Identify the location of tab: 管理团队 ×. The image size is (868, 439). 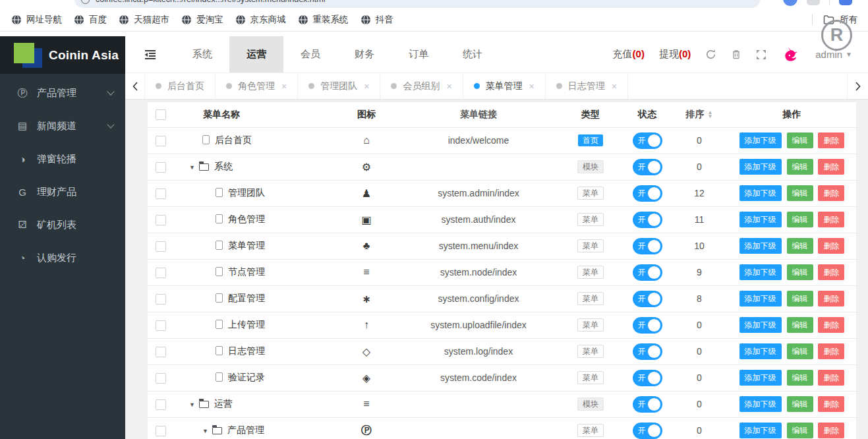
(339, 86).